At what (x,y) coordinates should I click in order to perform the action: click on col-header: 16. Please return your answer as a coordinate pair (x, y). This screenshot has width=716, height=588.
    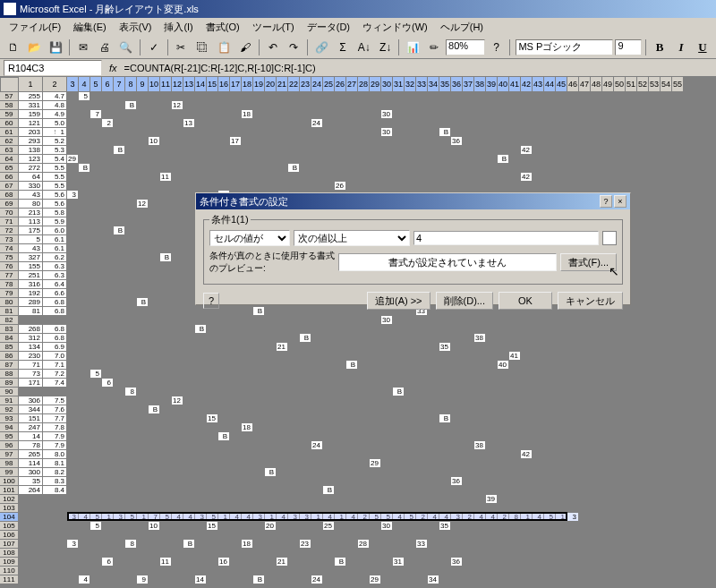
    Looking at the image, I should click on (224, 84).